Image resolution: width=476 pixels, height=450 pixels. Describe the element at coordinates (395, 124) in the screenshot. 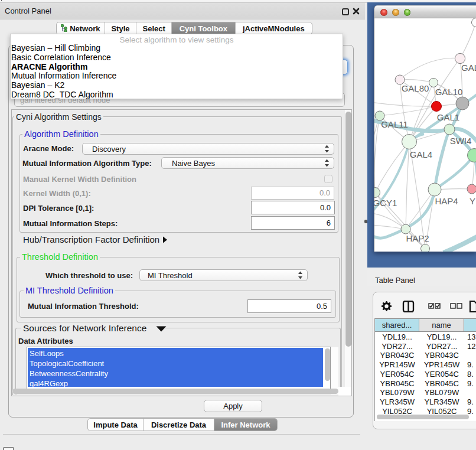

I see `svg-text: GAL11` at that location.